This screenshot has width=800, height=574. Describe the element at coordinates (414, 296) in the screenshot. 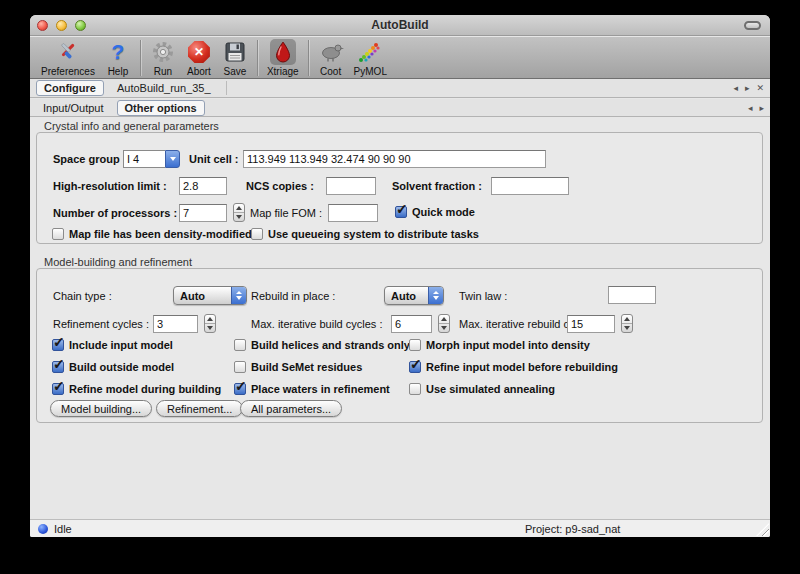

I see `rebuild-in-place-popup: Auto` at that location.